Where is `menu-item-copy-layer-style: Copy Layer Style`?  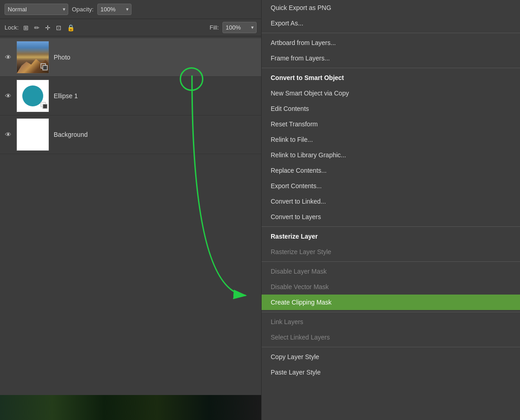
menu-item-copy-layer-style: Copy Layer Style is located at coordinates (391, 357).